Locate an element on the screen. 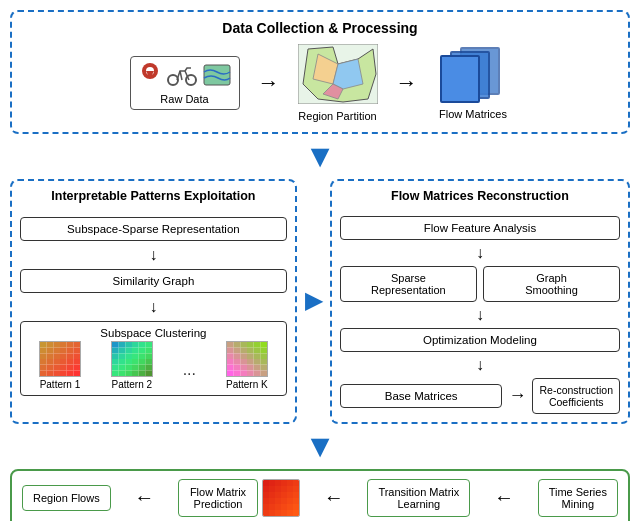 The image size is (640, 521). arrow-transition-to-pred: ← is located at coordinates (334, 498).